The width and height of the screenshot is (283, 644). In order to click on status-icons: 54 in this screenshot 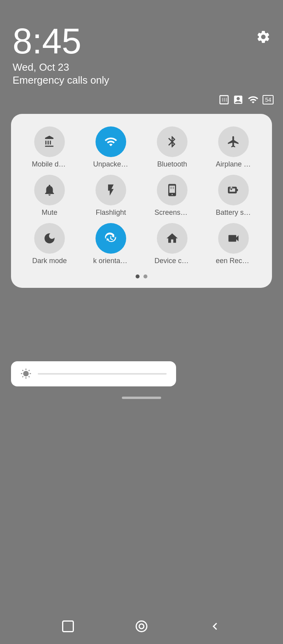, I will do `click(246, 100)`.